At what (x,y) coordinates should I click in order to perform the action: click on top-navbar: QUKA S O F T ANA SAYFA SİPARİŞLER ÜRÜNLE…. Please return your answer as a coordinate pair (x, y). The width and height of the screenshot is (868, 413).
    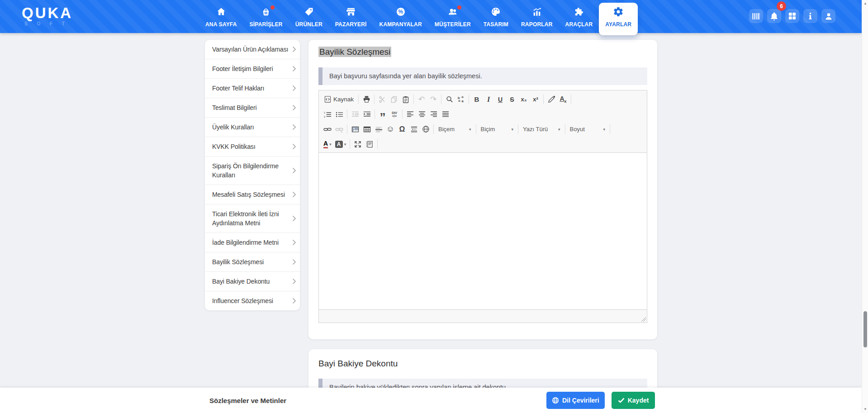
    Looking at the image, I should click on (431, 16).